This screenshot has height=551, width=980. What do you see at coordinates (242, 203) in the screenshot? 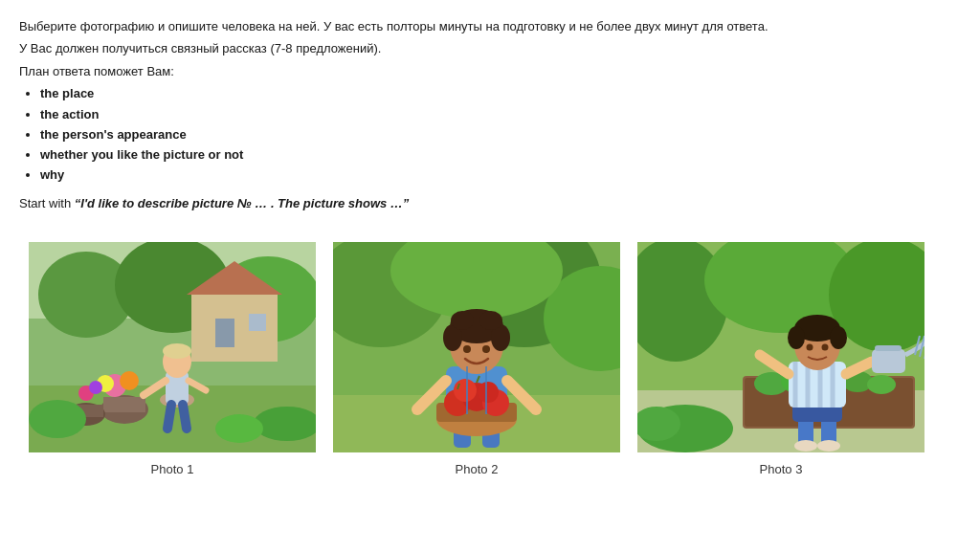
I see `start-quoted: “I'd like to describe picture № … . The …` at bounding box center [242, 203].